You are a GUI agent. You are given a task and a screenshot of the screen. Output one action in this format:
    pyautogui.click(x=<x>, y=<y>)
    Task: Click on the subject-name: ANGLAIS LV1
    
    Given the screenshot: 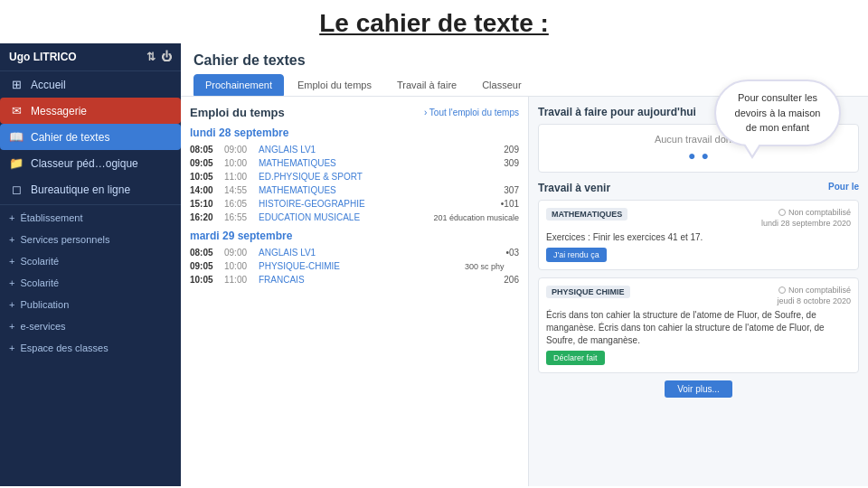 What is the action you would take?
    pyautogui.click(x=373, y=150)
    